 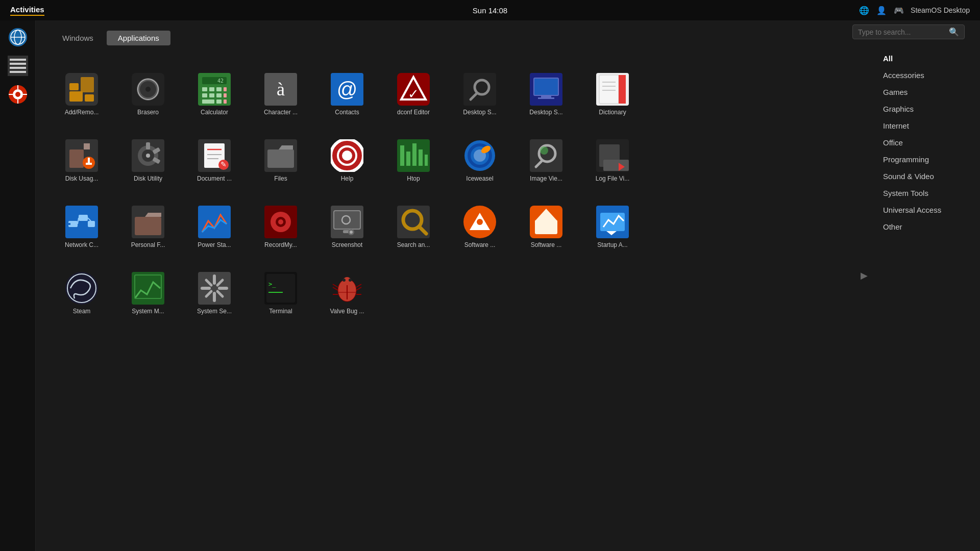 What do you see at coordinates (214, 88) in the screenshot?
I see `app-item-calculator: 42Calculator` at bounding box center [214, 88].